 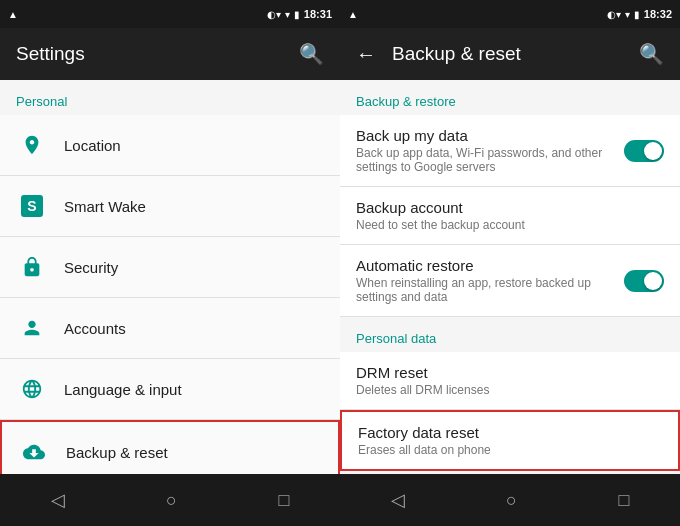 I want to click on right-battery-icon: ▮, so click(x=637, y=14).